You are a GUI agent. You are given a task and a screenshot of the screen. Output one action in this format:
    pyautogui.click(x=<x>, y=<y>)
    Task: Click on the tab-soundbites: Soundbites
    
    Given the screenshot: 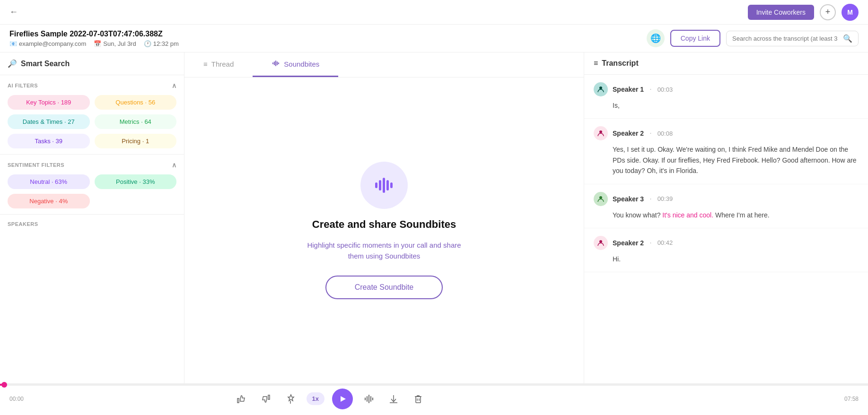 What is the action you would take?
    pyautogui.click(x=295, y=65)
    